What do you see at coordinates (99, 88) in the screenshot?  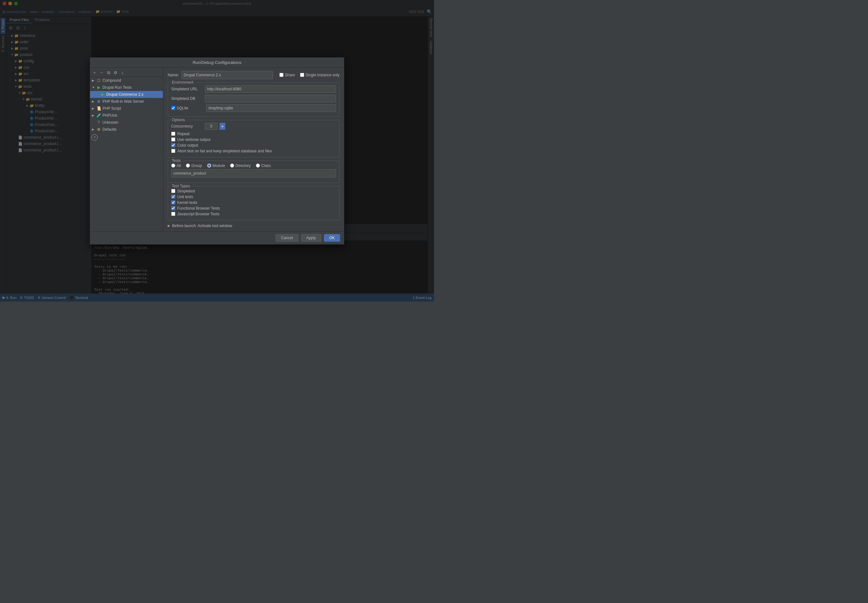 I see `config-icon-drt: ▶` at bounding box center [99, 88].